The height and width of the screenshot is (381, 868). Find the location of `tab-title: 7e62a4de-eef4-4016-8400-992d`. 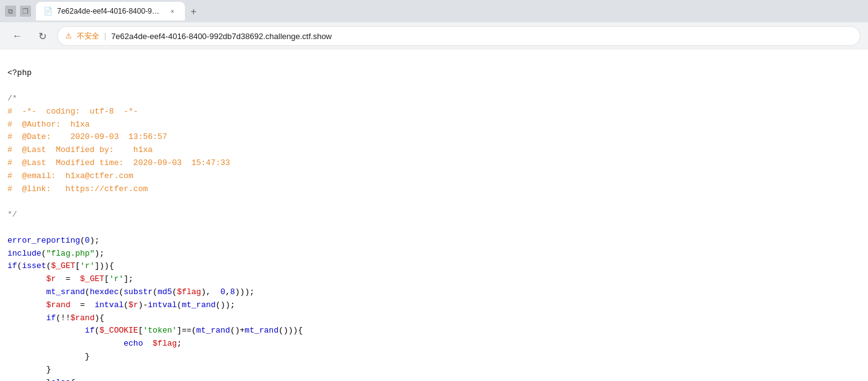

tab-title: 7e62a4de-eef4-4016-8400-992d is located at coordinates (110, 11).